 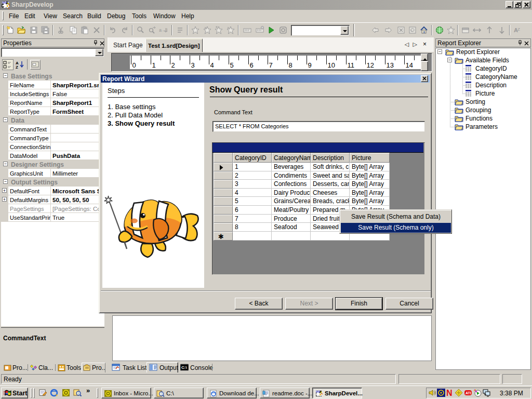 I want to click on svg-text: N, so click(x=449, y=393).